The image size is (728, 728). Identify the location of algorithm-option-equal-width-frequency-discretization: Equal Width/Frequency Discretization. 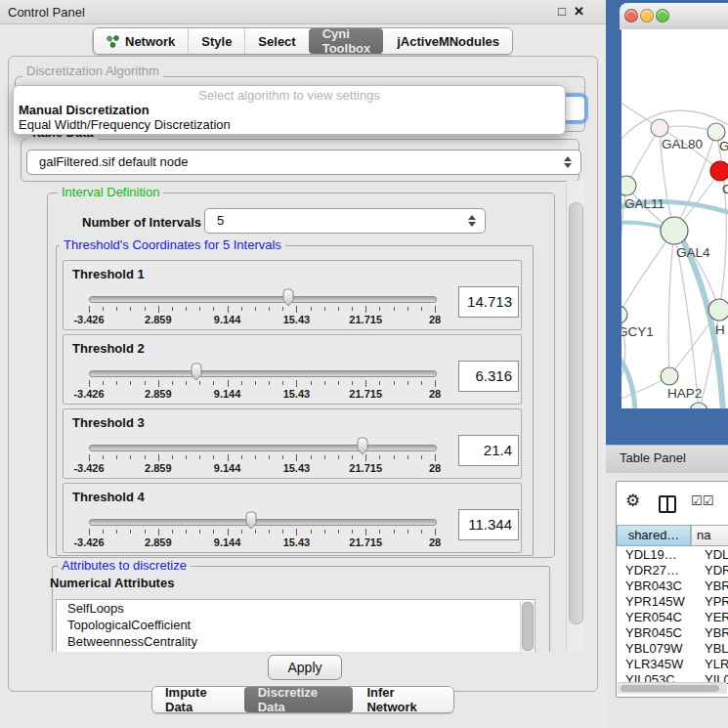
(289, 125).